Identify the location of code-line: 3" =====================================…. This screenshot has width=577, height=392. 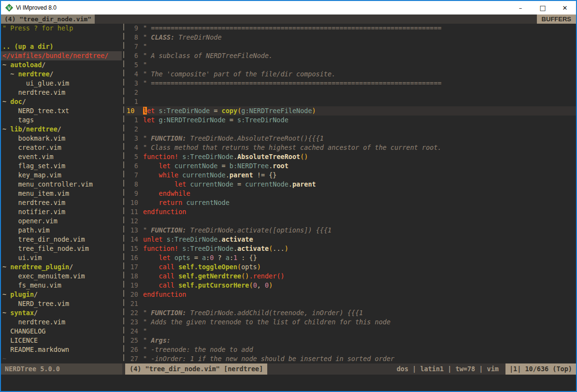
(351, 83).